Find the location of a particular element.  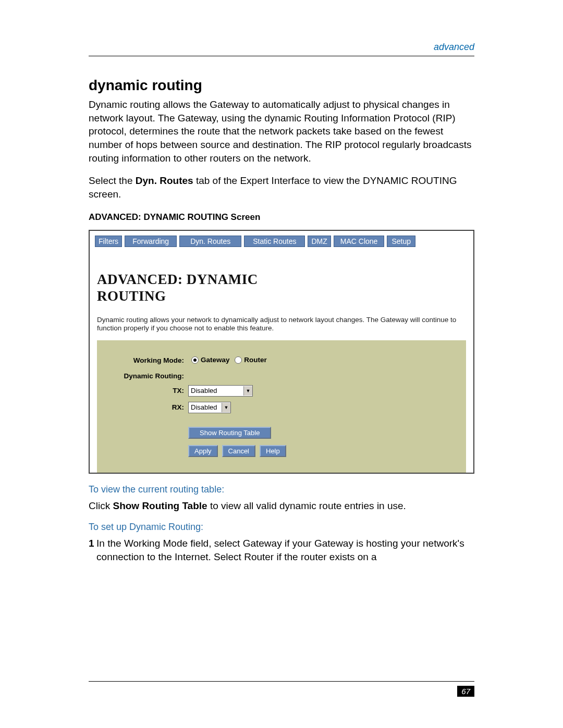

radio-gateway-label: Gateway is located at coordinates (215, 360).